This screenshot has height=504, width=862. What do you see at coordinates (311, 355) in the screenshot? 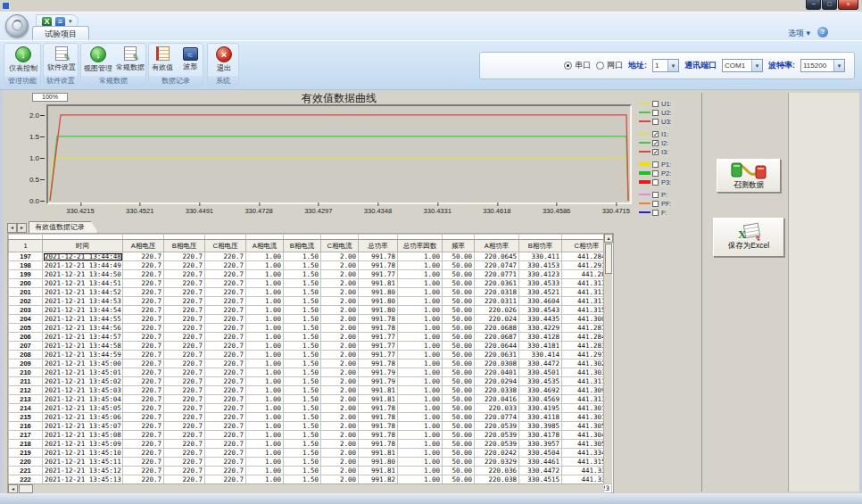
I see `table-row: 2082021-12-21 13:44:59220.7220.7220.71.0…` at bounding box center [311, 355].